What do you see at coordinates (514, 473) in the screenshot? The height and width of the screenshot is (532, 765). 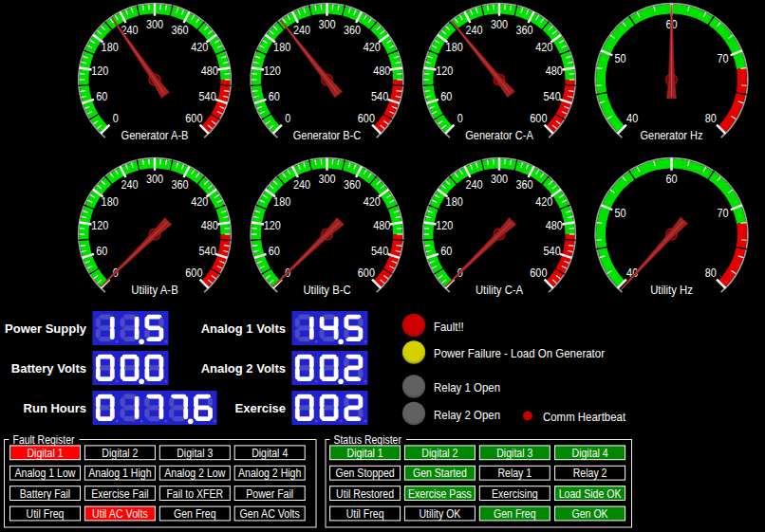 I see `svg-text: Relay 1` at bounding box center [514, 473].